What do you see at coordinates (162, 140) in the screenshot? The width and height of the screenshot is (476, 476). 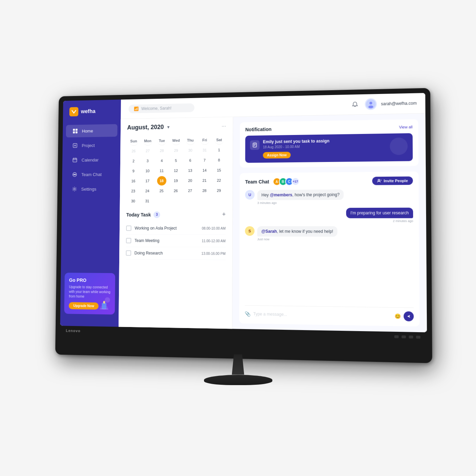 I see `cal-header-tue: Tue` at bounding box center [162, 140].